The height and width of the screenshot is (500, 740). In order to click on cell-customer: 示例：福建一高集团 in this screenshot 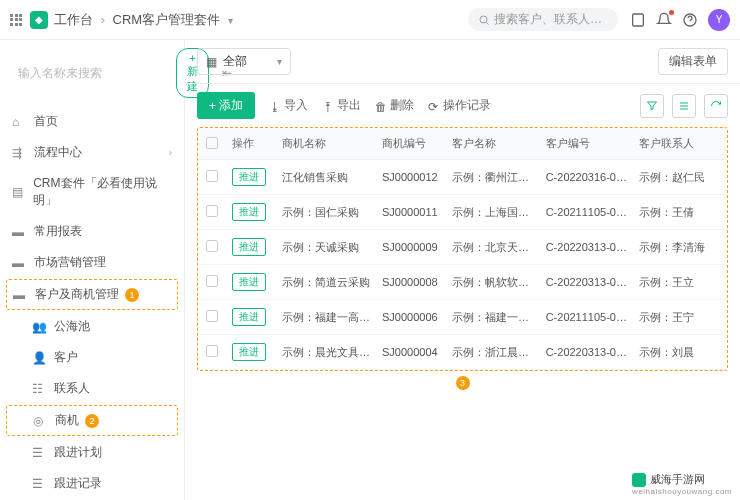, I will do `click(493, 318)`.